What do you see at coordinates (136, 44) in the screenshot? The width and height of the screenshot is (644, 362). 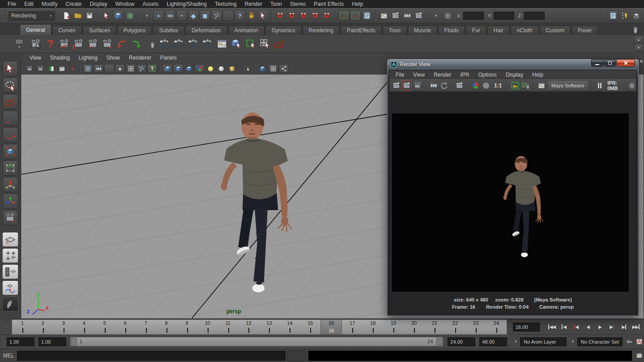 I see `redo-icon` at bounding box center [136, 44].